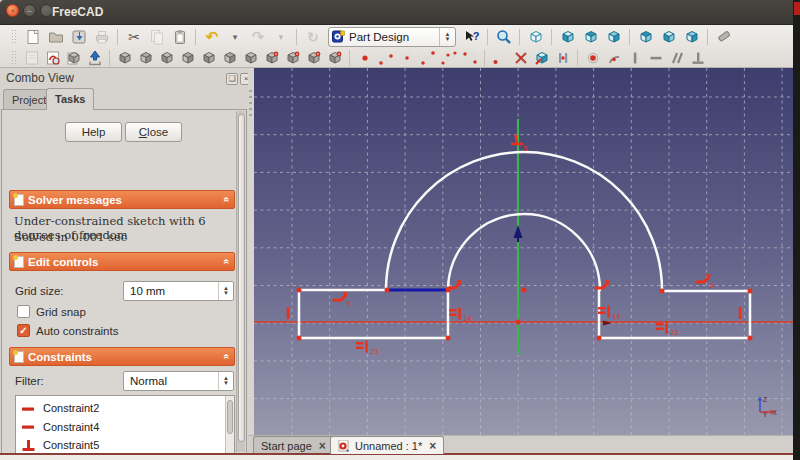 Image resolution: width=800 pixels, height=460 pixels. What do you see at coordinates (226, 381) in the screenshot?
I see `dropdown-arrows-icon: ▲▼` at bounding box center [226, 381].